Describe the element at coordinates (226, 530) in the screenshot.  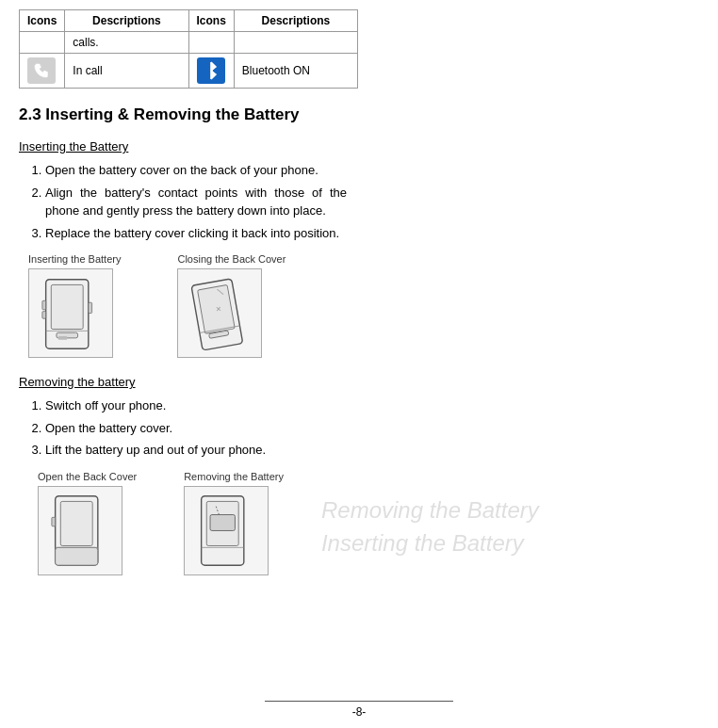
I see `removing-battery-svg` at that location.